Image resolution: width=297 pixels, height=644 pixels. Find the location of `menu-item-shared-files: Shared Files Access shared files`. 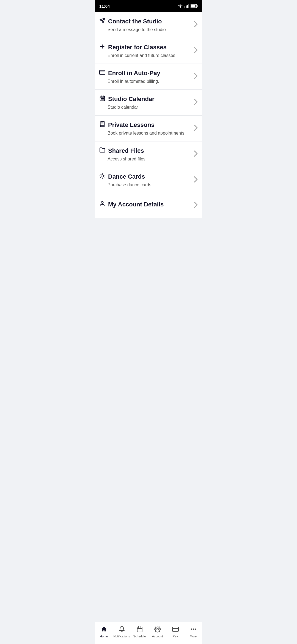

menu-item-shared-files: Shared Files Access shared files is located at coordinates (148, 154).